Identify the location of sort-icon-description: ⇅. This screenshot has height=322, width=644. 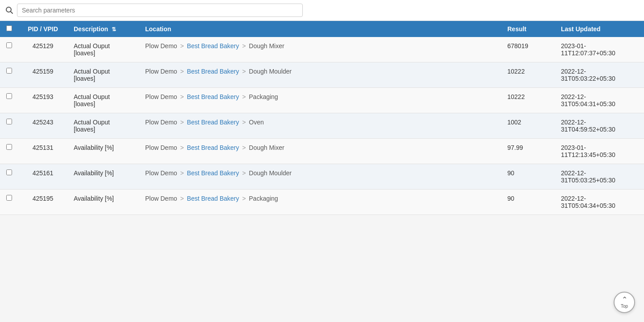
(114, 29).